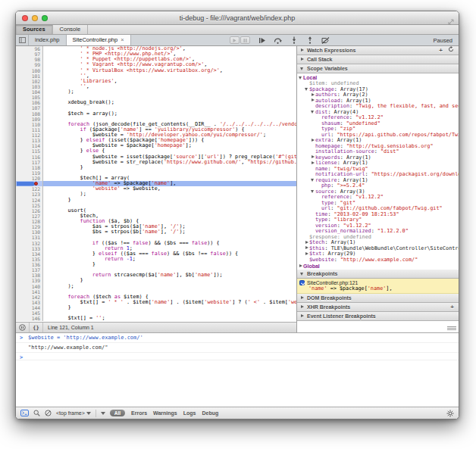 This screenshot has width=476, height=449. Describe the element at coordinates (74, 413) in the screenshot. I see `frame-selector-dropdown: <top frame>` at that location.